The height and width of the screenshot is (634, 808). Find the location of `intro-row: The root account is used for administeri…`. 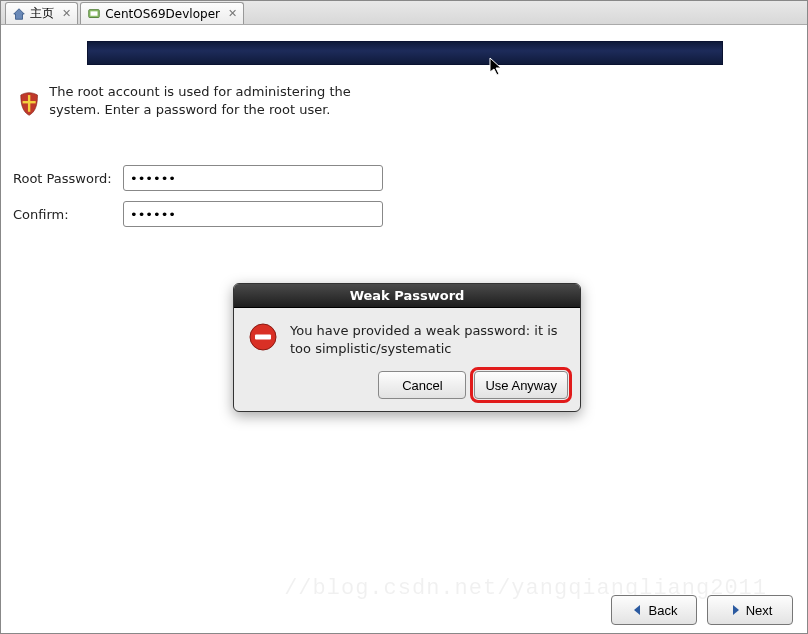

intro-row: The root account is used for administeri… is located at coordinates (209, 104).